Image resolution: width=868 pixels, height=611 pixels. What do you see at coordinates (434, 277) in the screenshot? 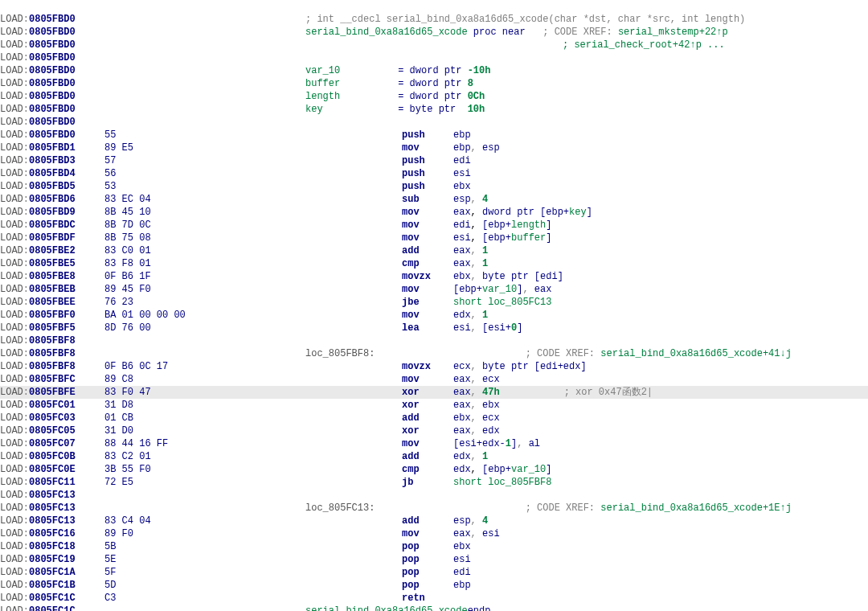
I see `disasm-line: LOAD:0805FBE80F B6 1F movzx ebx, byte pt…` at bounding box center [434, 277].